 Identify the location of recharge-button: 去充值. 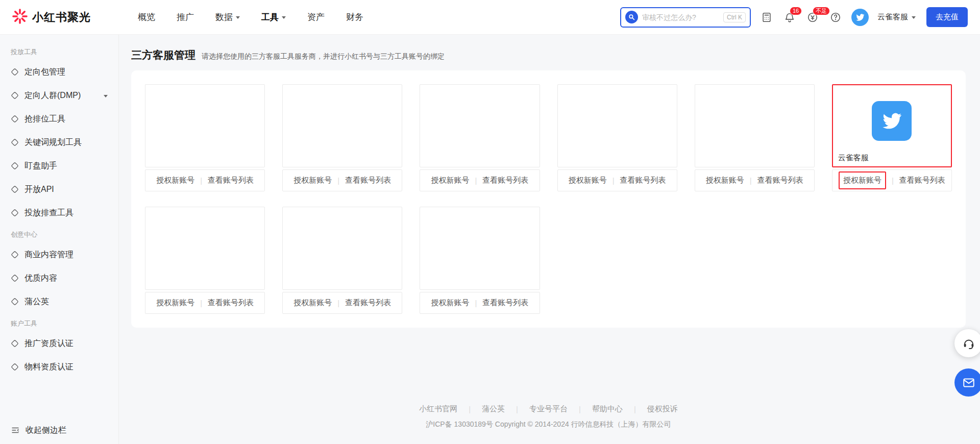
(947, 17).